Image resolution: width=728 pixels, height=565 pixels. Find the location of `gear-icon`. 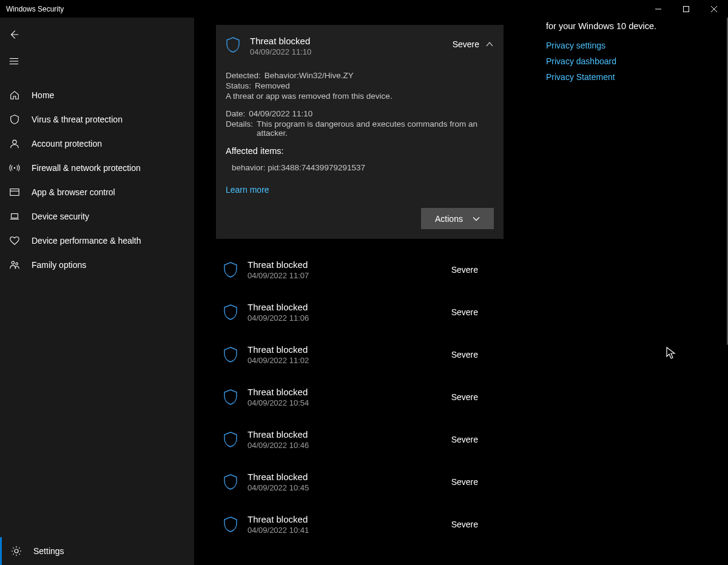

gear-icon is located at coordinates (16, 551).